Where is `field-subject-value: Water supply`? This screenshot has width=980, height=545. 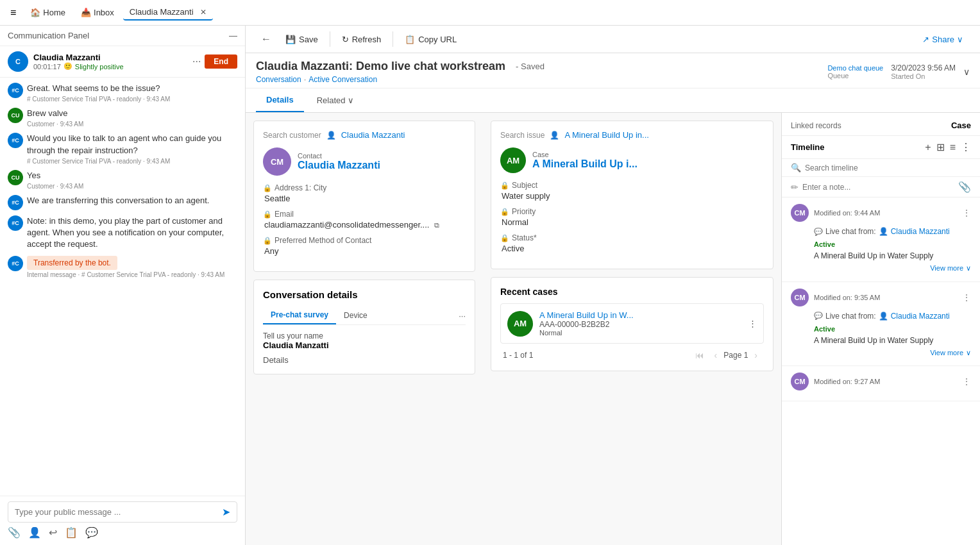
field-subject-value: Water supply is located at coordinates (632, 196).